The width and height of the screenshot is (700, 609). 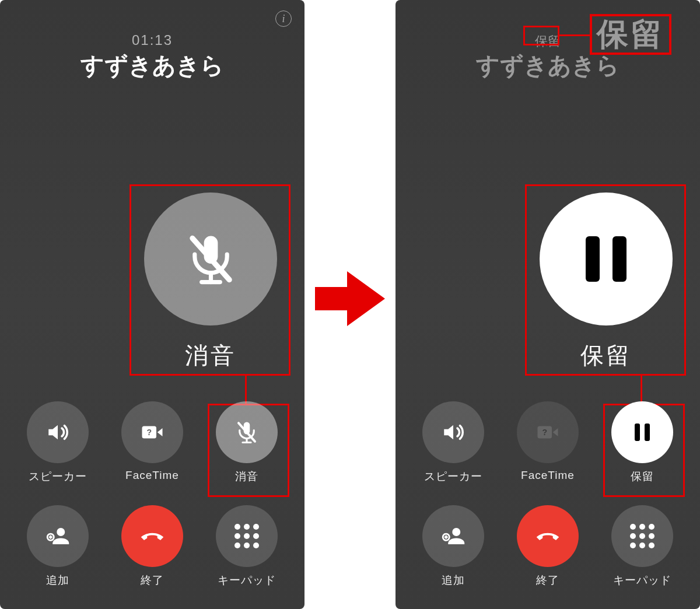 I want to click on big-hold-label: 保留, so click(x=606, y=356).